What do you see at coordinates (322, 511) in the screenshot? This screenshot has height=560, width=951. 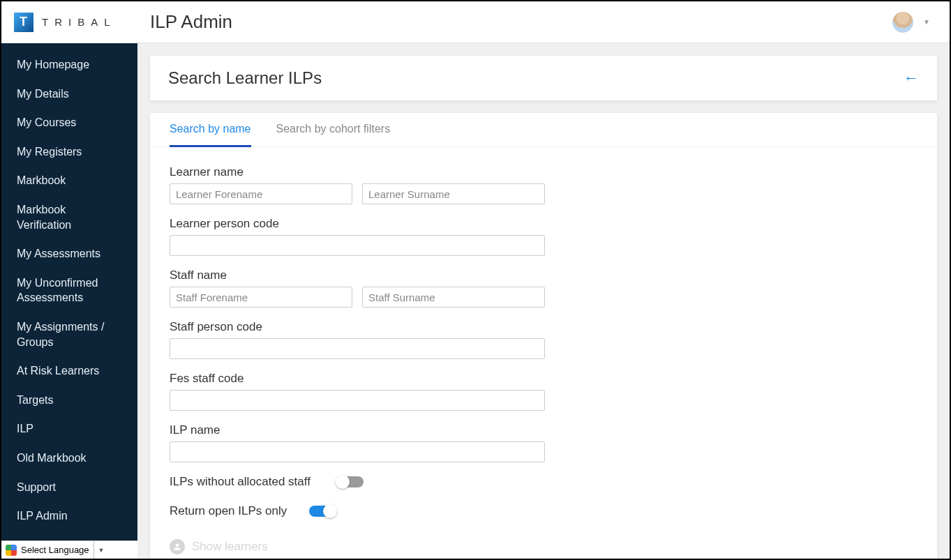 I see `return-open-only-toggle` at bounding box center [322, 511].